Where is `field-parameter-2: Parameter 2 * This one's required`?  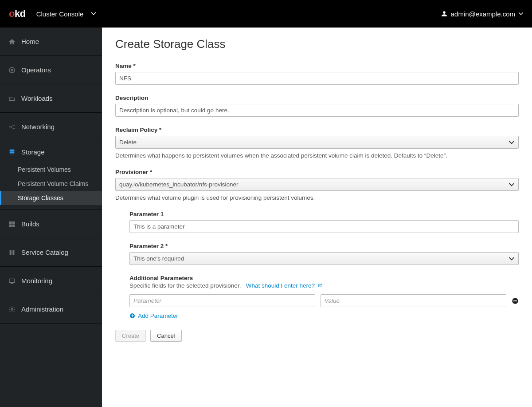
field-parameter-2: Parameter 2 * This one's required is located at coordinates (324, 254).